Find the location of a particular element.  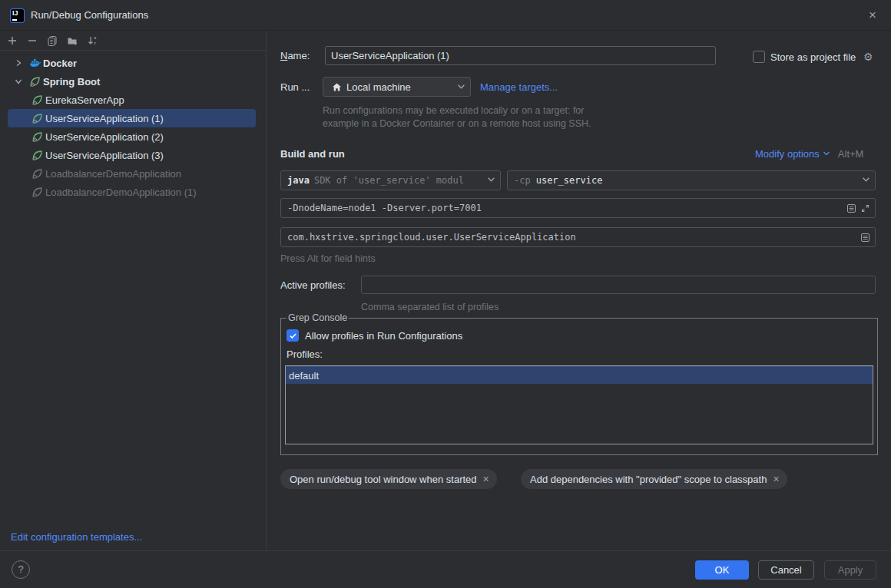

tree-item-docker: Docker is located at coordinates (133, 63).